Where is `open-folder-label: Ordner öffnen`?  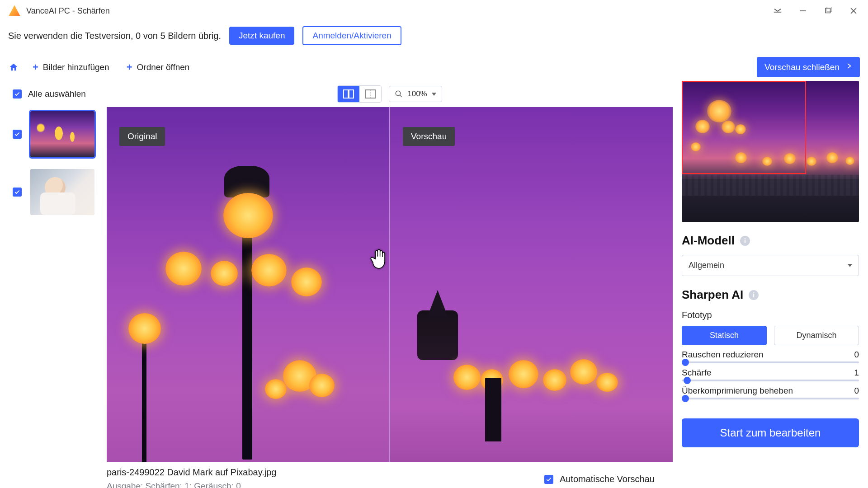 open-folder-label: Ordner öffnen is located at coordinates (164, 67).